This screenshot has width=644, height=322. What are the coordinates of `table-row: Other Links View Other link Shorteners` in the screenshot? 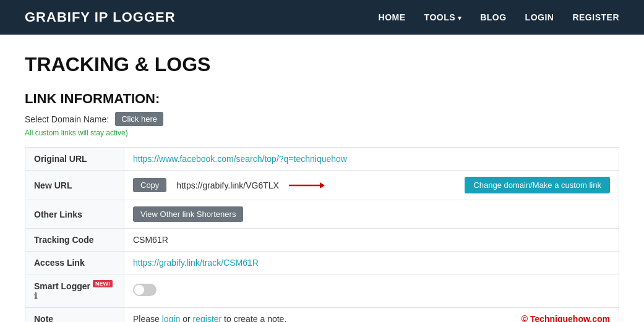 It's located at (322, 214).